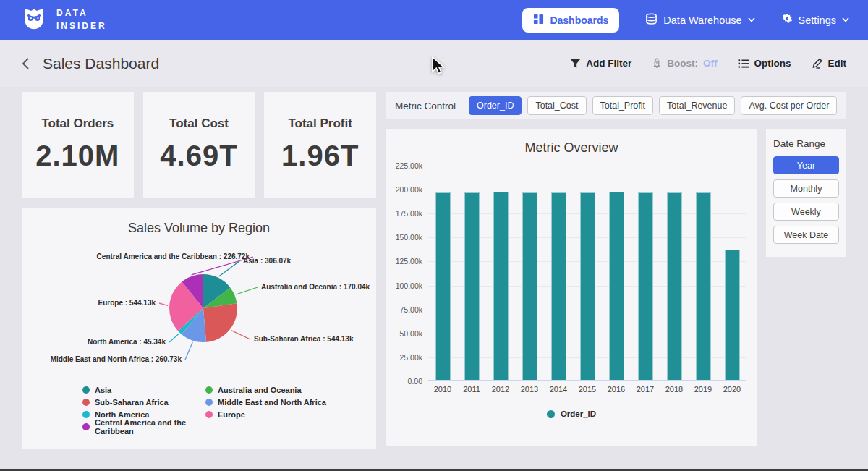 The height and width of the screenshot is (471, 868). What do you see at coordinates (82, 20) in the screenshot?
I see `brand-name: DATA INSIDER` at bounding box center [82, 20].